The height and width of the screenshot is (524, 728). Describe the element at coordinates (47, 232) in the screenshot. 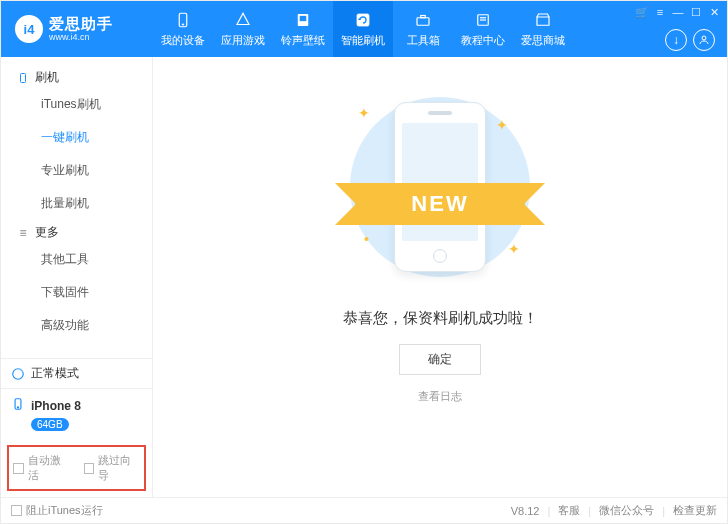

I see `group-title: 更多` at that location.